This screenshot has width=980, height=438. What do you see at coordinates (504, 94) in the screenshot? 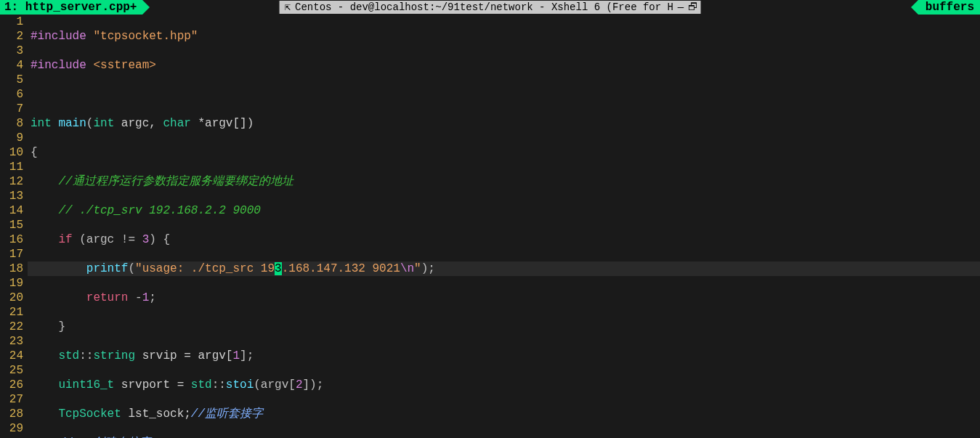
I see `code-line` at bounding box center [504, 94].